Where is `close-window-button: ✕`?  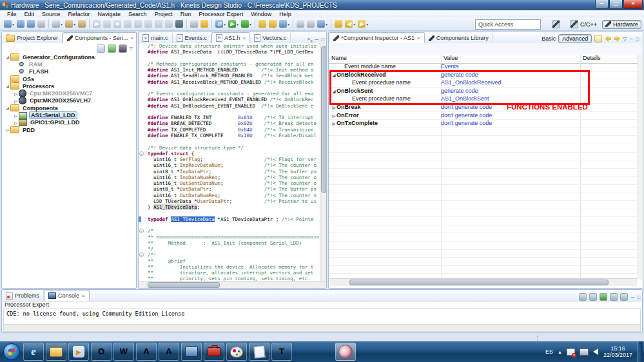
close-window-button: ✕ is located at coordinates (633, 5).